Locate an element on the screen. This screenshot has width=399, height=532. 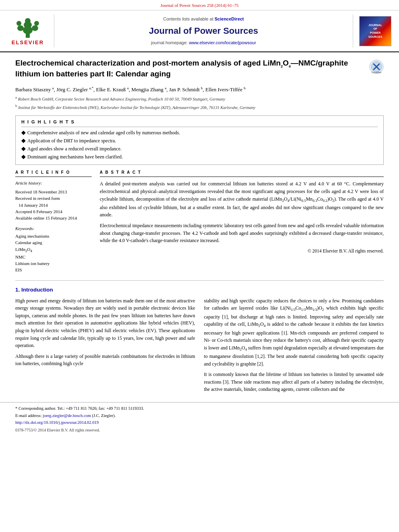
intro-para-3: stability and high specific capacity red… is located at coordinates (294, 333).